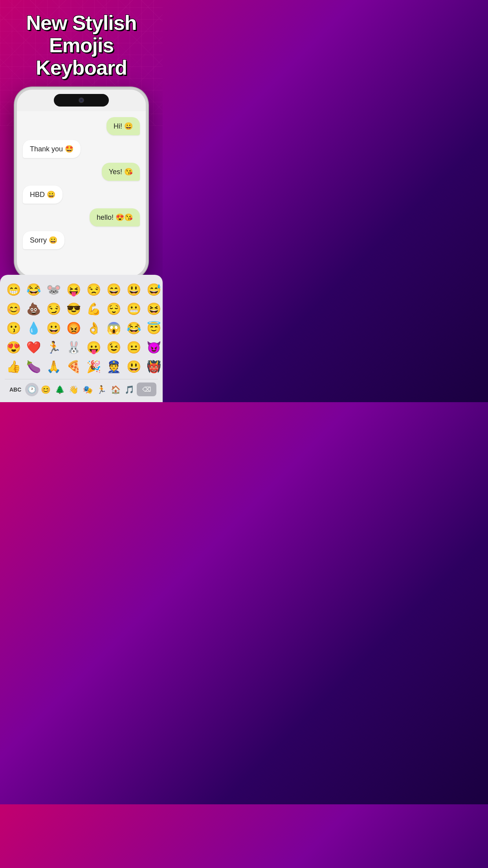 The width and height of the screenshot is (488, 868). Describe the element at coordinates (81, 100) in the screenshot. I see `phone-notch` at that location.